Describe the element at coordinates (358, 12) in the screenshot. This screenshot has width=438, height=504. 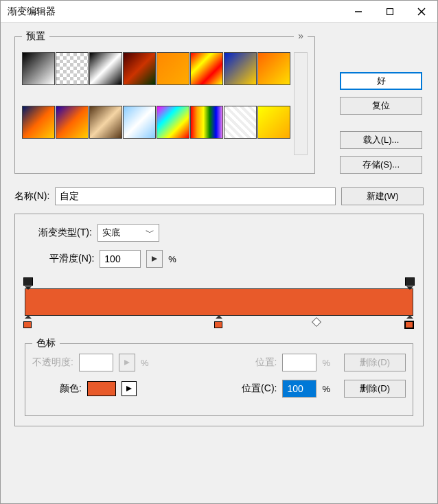
I see `minimize-button` at that location.